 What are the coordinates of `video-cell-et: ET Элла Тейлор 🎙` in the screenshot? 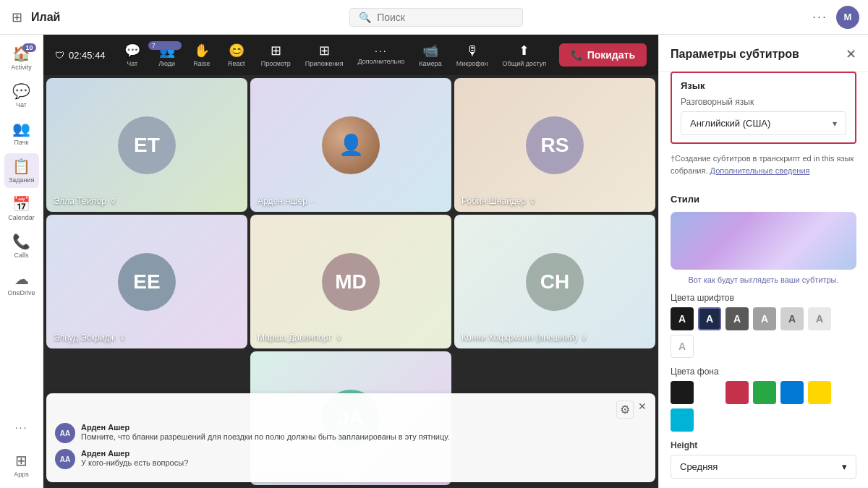 It's located at (147, 145).